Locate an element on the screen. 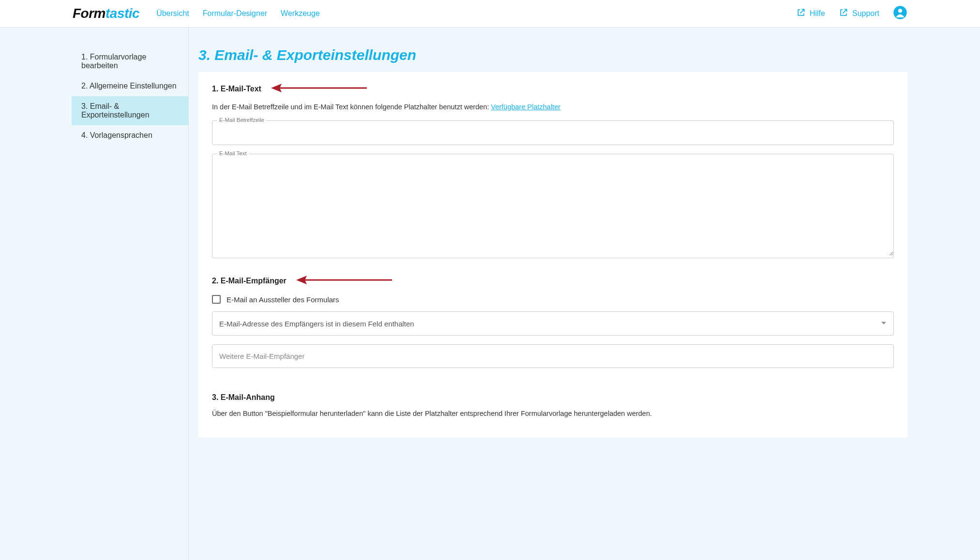 The height and width of the screenshot is (560, 980). recipient-field-select: E-Mail-Adresse des Empfängers ist in die… is located at coordinates (553, 324).